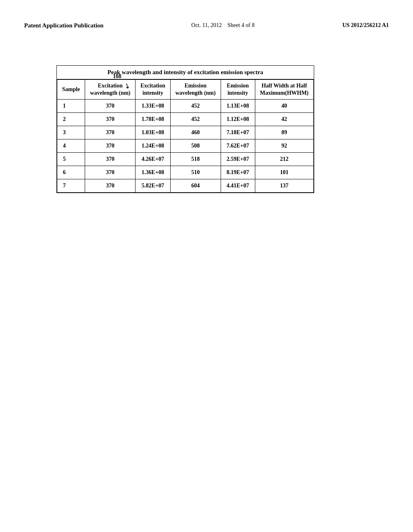 The height and width of the screenshot is (532, 413). I want to click on table-title: Peak wavelength and intensity of excitat…, so click(186, 73).